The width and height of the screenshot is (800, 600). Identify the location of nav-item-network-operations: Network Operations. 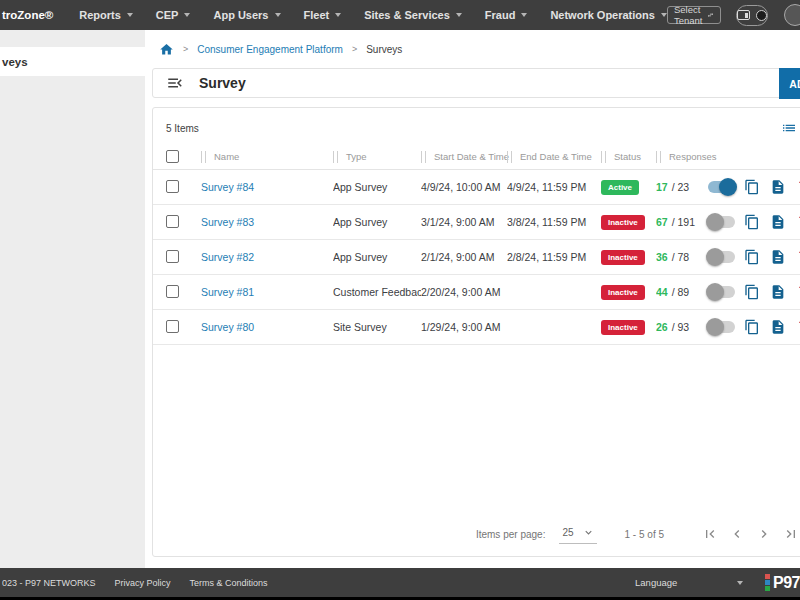
(608, 15).